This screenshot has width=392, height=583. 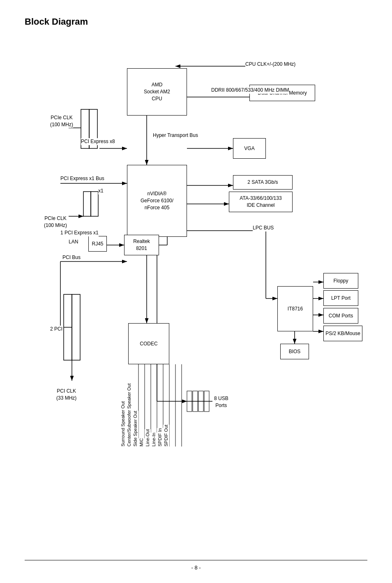 I want to click on amd-cpu-label: AMD Socket AM2 CPU, so click(x=157, y=92).